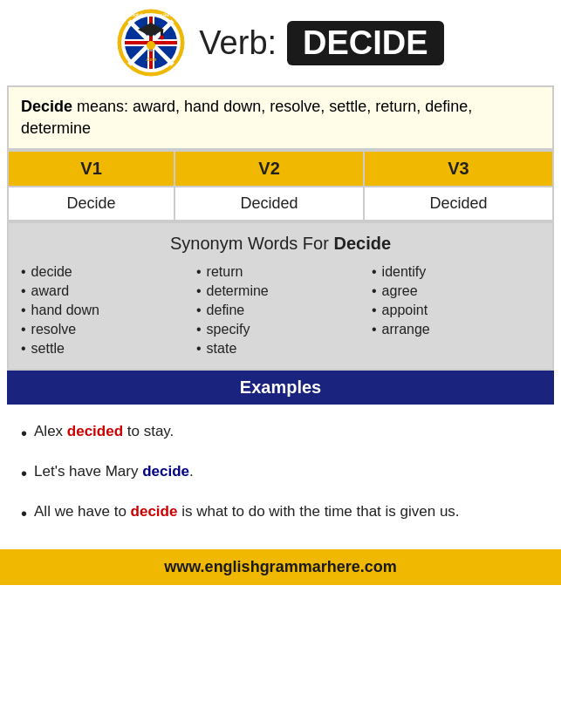 The width and height of the screenshot is (561, 728). Describe the element at coordinates (281, 310) in the screenshot. I see `synonym-columns: decide award hand down resolve settle re…` at that location.